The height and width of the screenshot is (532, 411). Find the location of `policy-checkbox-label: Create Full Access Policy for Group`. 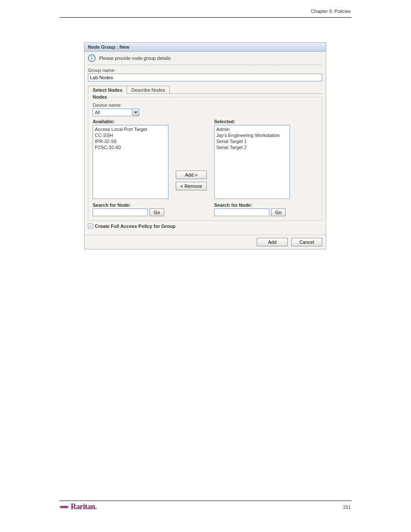

policy-checkbox-label: Create Full Access Policy for Group is located at coordinates (135, 226).